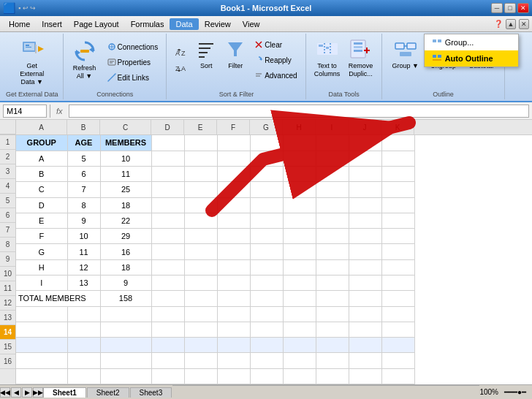 The width and height of the screenshot is (532, 399). Describe the element at coordinates (83, 221) in the screenshot. I see `cell-B6: 9` at that location.